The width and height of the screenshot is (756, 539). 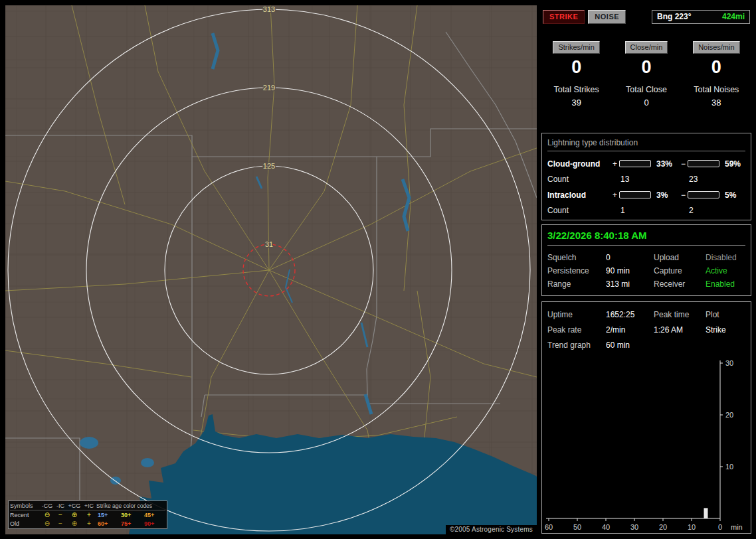 I want to click on legend-col-pos-cg: +CG, so click(x=74, y=506).